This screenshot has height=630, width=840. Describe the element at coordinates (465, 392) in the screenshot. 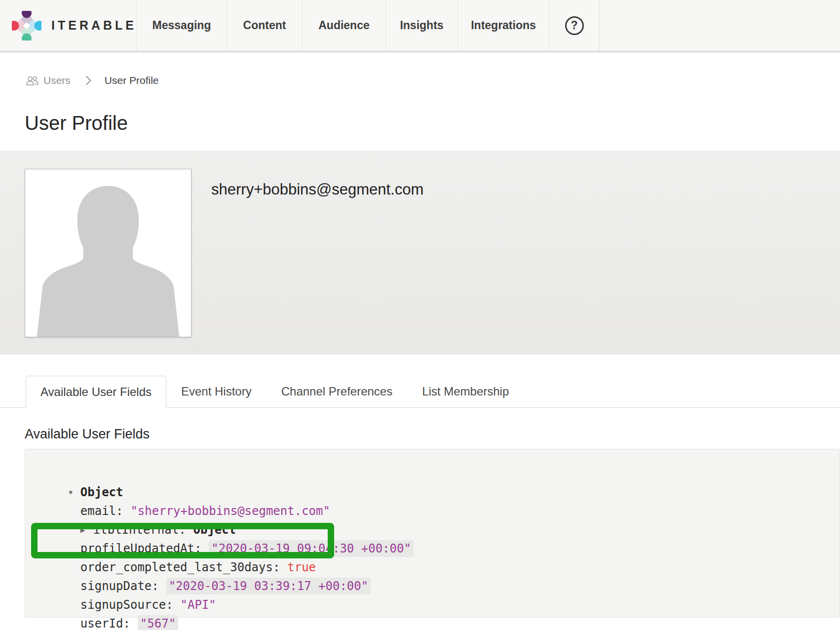

I see `tab-label: List Membership` at that location.